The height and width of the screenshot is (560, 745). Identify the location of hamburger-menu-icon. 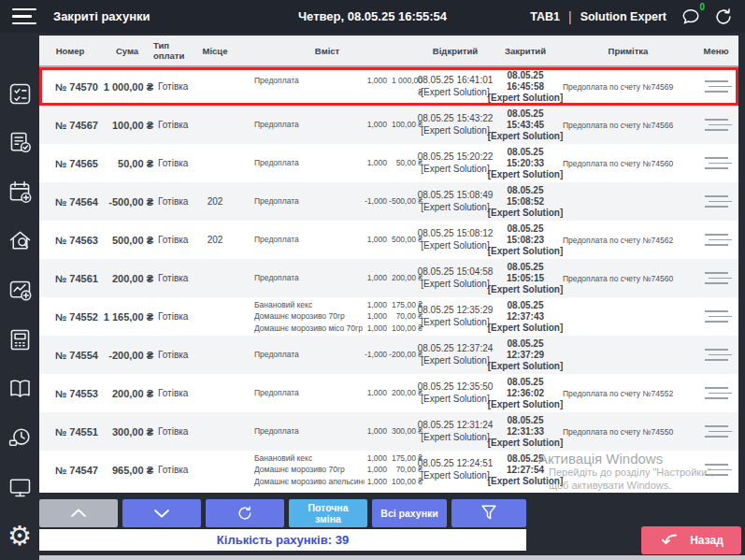
(24, 17).